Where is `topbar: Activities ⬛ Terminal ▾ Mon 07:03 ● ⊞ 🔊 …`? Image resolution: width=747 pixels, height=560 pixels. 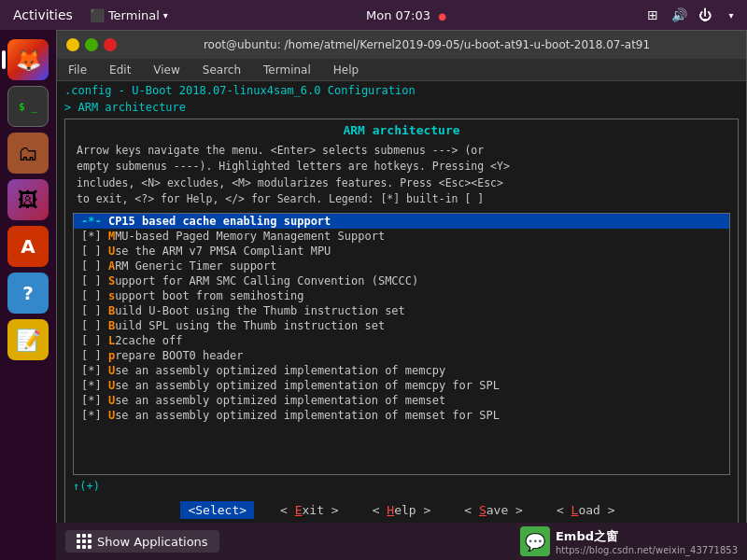 topbar: Activities ⬛ Terminal ▾ Mon 07:03 ● ⊞ 🔊 … is located at coordinates (374, 15).